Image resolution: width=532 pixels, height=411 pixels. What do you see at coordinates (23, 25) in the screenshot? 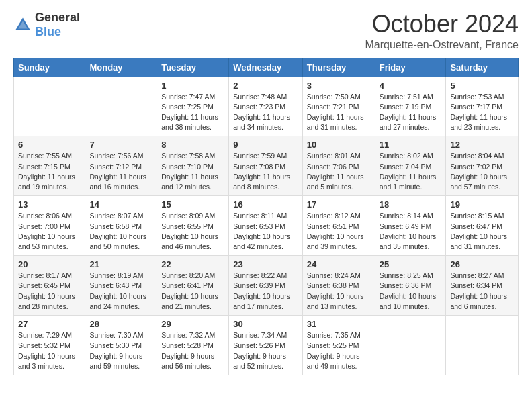
I see `logo-icon` at bounding box center [23, 25].